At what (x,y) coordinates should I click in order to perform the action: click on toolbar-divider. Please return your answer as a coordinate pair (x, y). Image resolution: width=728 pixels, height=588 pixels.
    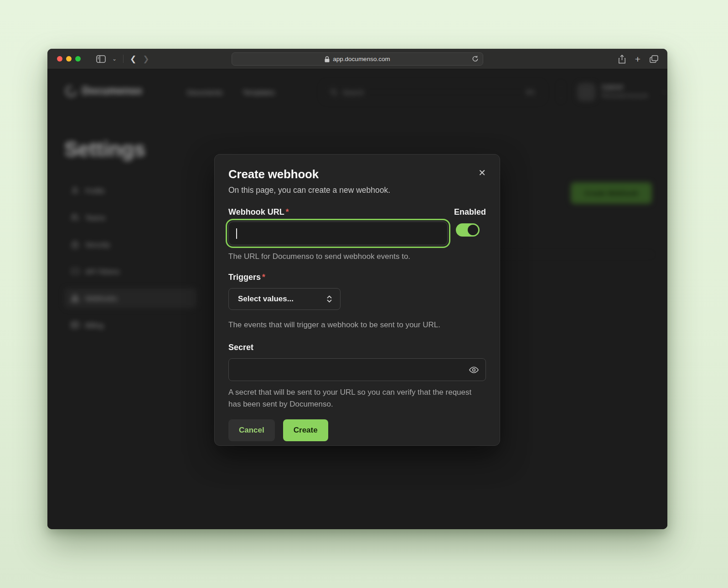
    Looking at the image, I should click on (123, 59).